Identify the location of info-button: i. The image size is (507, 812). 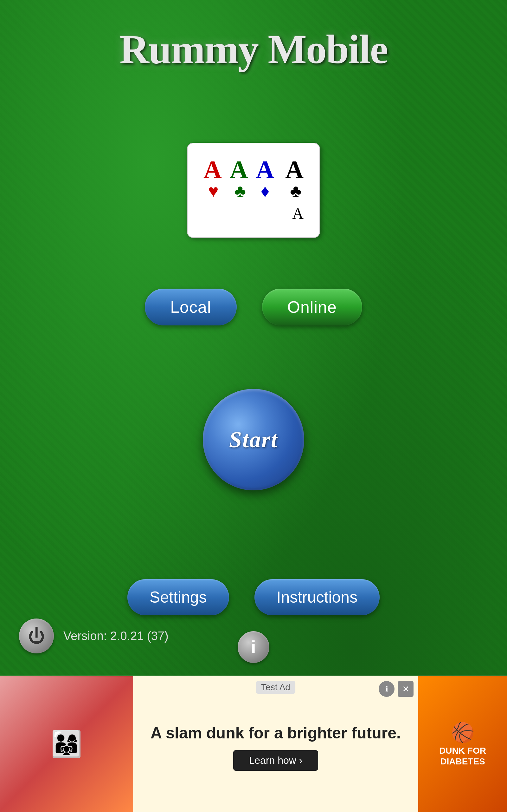
(253, 647).